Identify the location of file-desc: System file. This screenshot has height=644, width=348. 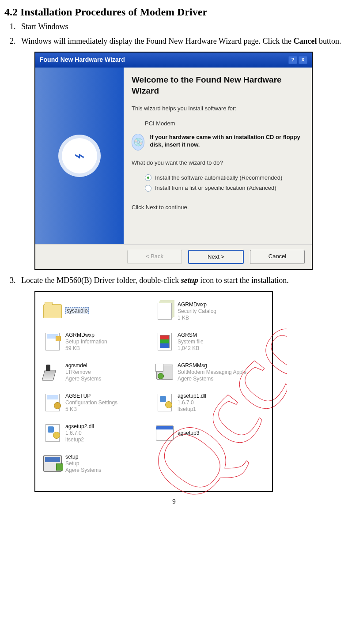
(191, 342).